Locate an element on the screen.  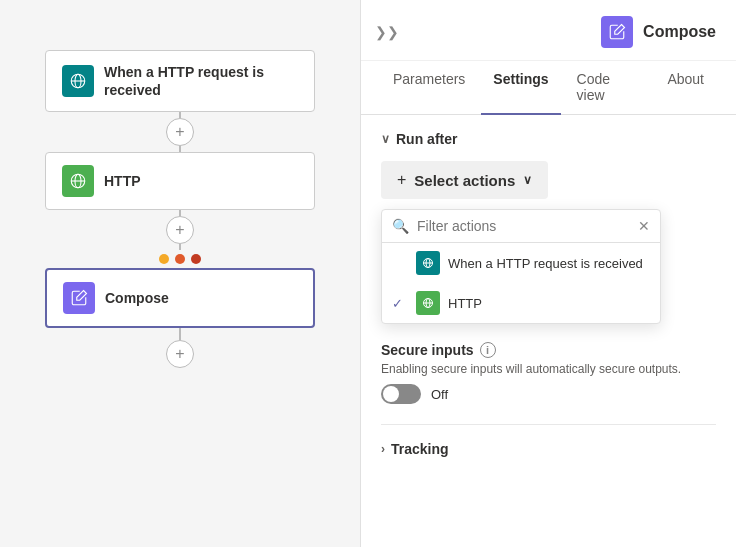
panel-header: ❯❯ Compose is located at coordinates (548, 30).